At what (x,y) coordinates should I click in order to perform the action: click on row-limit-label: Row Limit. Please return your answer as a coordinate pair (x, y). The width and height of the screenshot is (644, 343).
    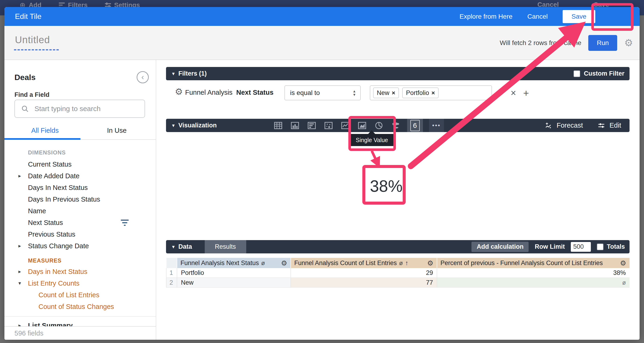
    Looking at the image, I should click on (550, 247).